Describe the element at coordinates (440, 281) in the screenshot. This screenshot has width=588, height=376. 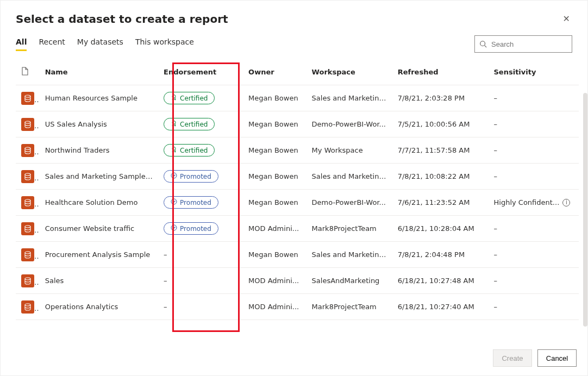
I see `refreshed-cell: 6/18/21, 10:27:48 AM` at that location.